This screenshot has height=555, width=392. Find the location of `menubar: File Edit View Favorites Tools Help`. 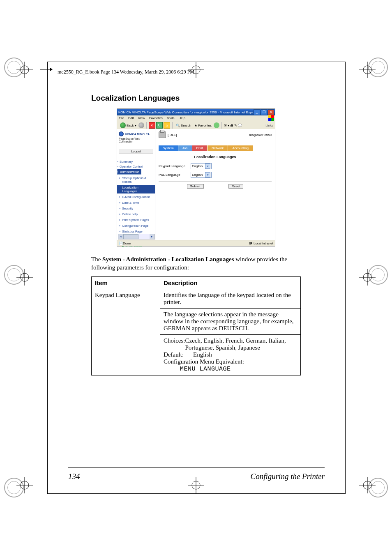

menubar: File Edit View Favorites Tools Help is located at coordinates (196, 118).